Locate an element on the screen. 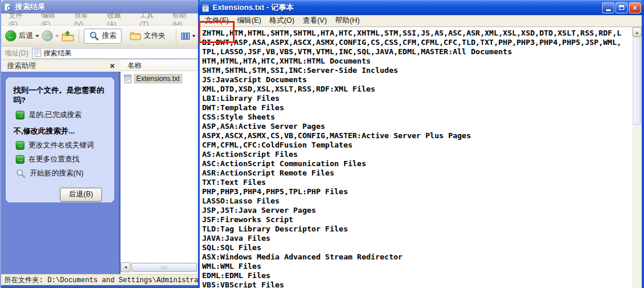 This screenshot has width=644, height=288. text-line: TXT:Text Files is located at coordinates (417, 182).